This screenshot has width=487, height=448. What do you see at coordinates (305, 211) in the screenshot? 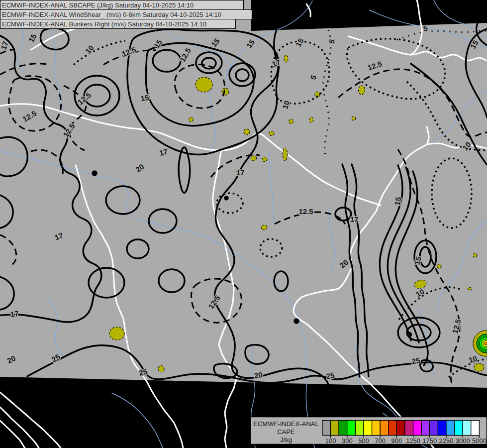
I see `contour-label: 12.5` at bounding box center [305, 211].